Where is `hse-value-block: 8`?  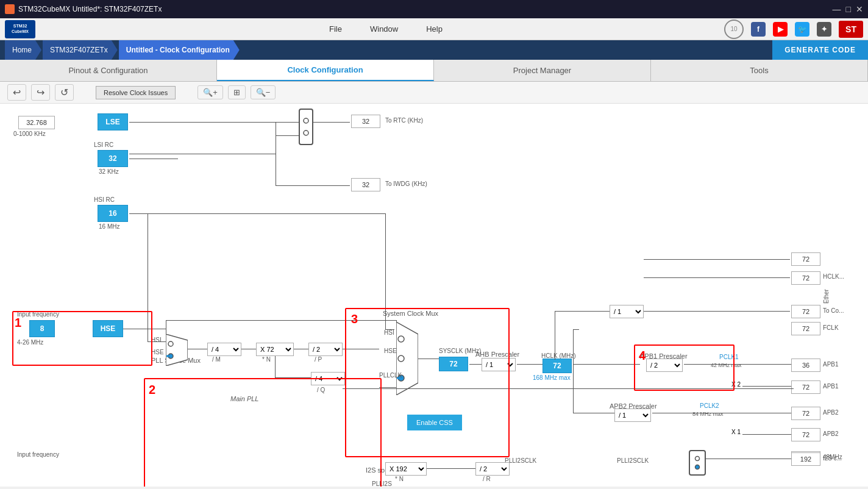
hse-value-block: 8 is located at coordinates (42, 329).